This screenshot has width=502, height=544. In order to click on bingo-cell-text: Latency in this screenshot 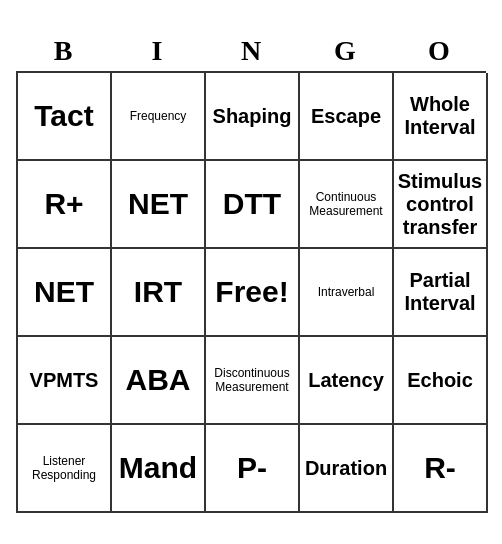, I will do `click(346, 380)`.